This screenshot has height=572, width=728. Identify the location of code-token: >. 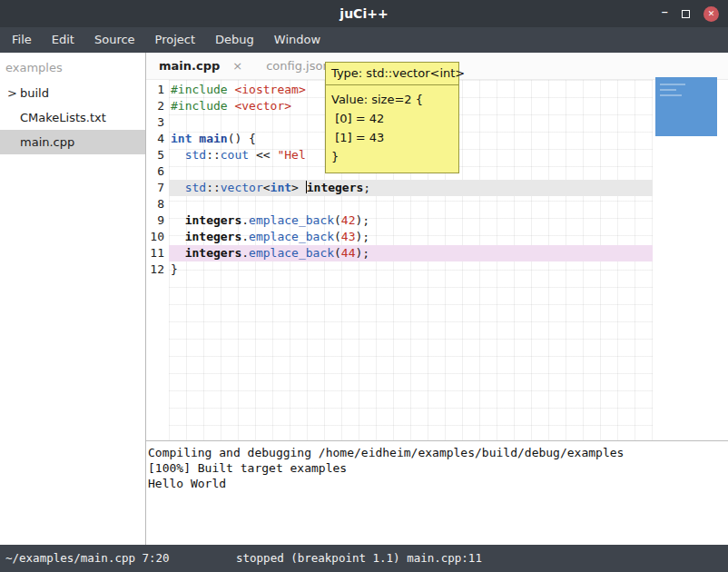
(299, 187).